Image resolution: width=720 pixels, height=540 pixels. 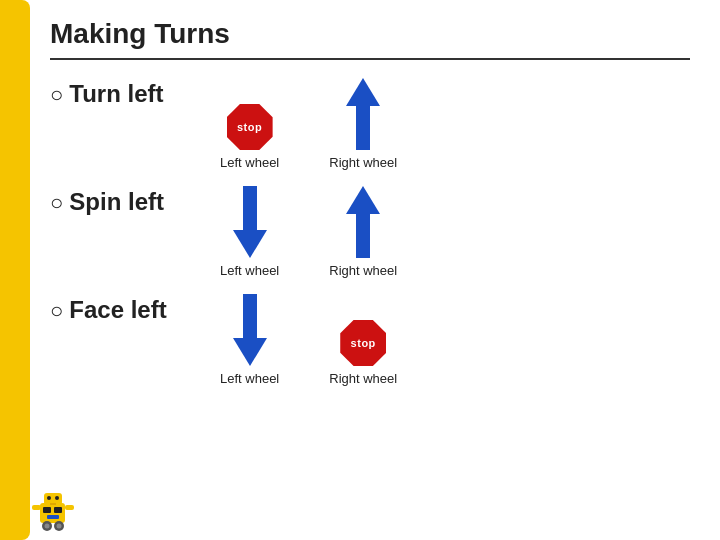 I want to click on face-left-label-area: ○ Face left, so click(x=135, y=309).